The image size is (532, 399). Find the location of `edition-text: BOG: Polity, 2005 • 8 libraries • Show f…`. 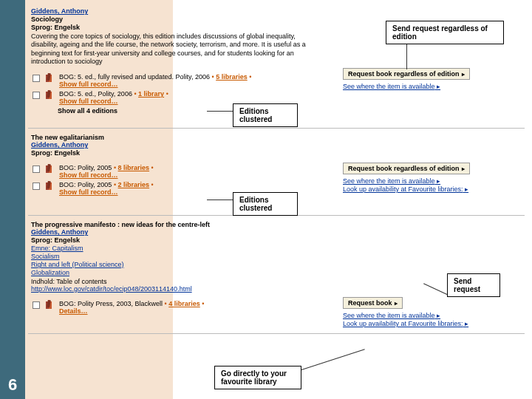

edition-text: BOG: Polity, 2005 • 8 libraries • Show f… is located at coordinates (185, 171).